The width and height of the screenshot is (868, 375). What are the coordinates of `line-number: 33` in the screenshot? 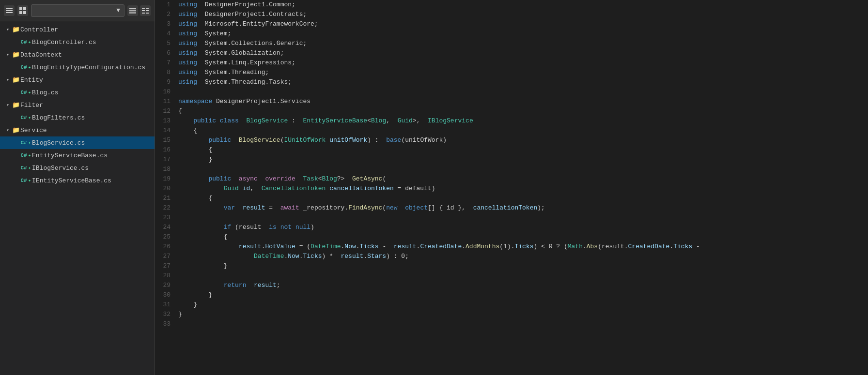 It's located at (167, 324).